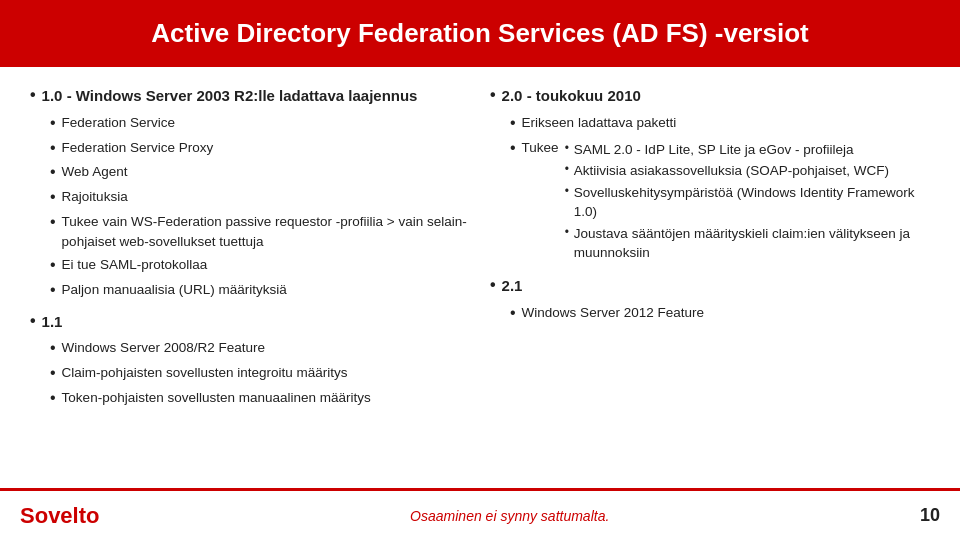  What do you see at coordinates (250, 373) in the screenshot?
I see `version-1-1-list: Windows Server 2008/R2 Feature Claim-poh…` at bounding box center [250, 373].